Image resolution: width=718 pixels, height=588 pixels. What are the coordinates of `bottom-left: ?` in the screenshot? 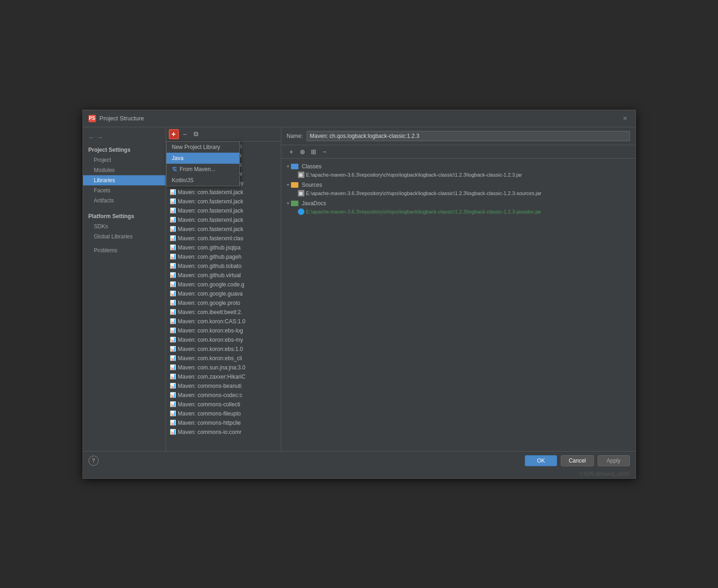 It's located at (94, 461).